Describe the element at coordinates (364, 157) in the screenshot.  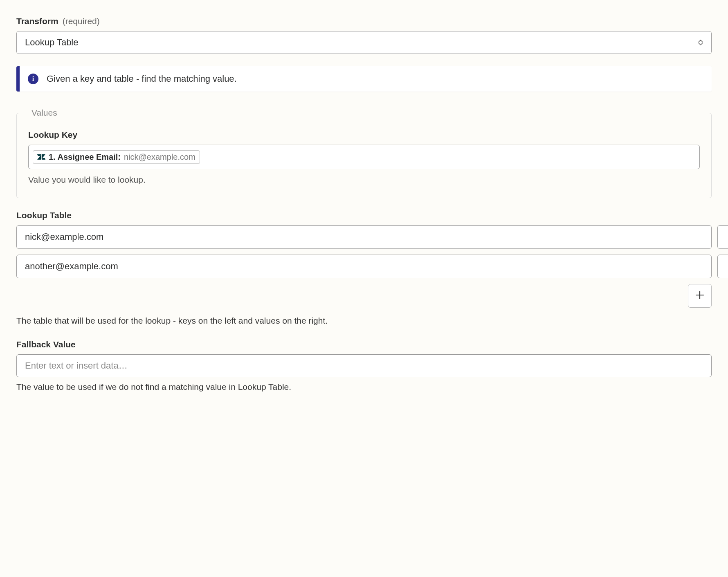
I see `lookup-key-input: 1. Assignee Email: nick@example.com` at that location.